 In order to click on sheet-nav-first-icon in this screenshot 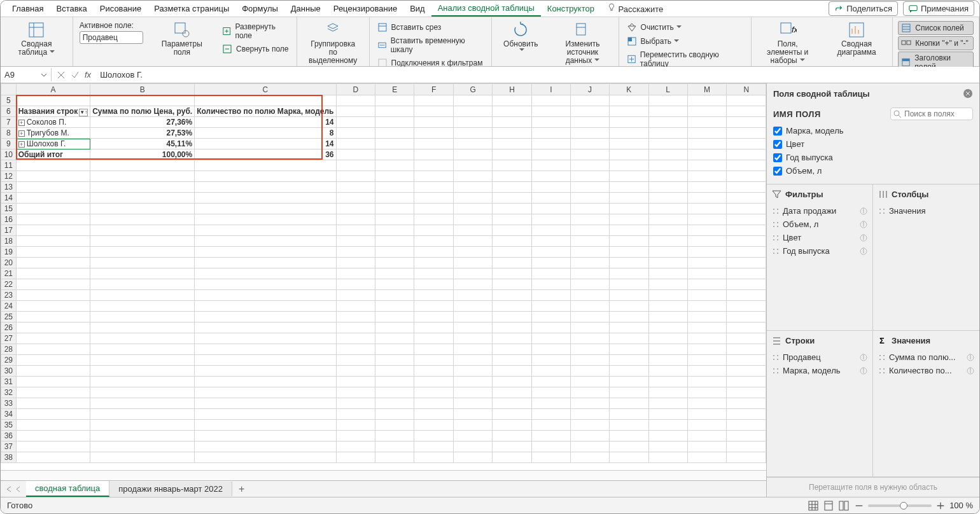, I will do `click(8, 489)`.